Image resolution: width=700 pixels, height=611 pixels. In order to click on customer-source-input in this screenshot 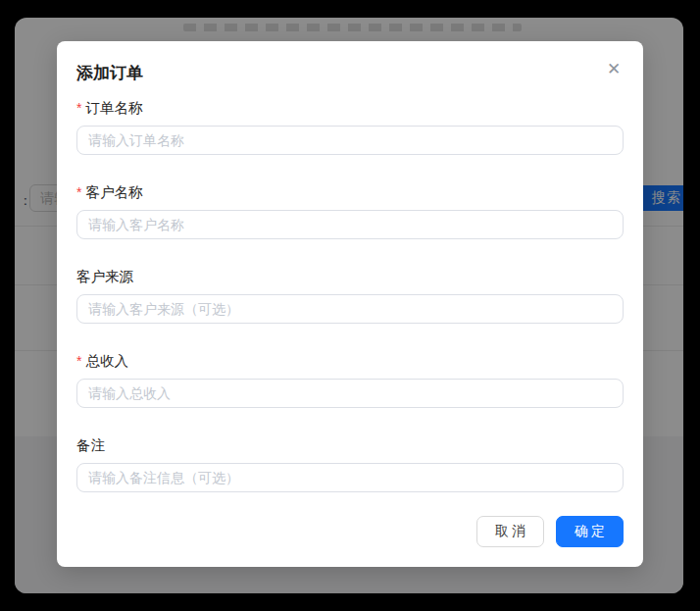, I will do `click(350, 309)`.